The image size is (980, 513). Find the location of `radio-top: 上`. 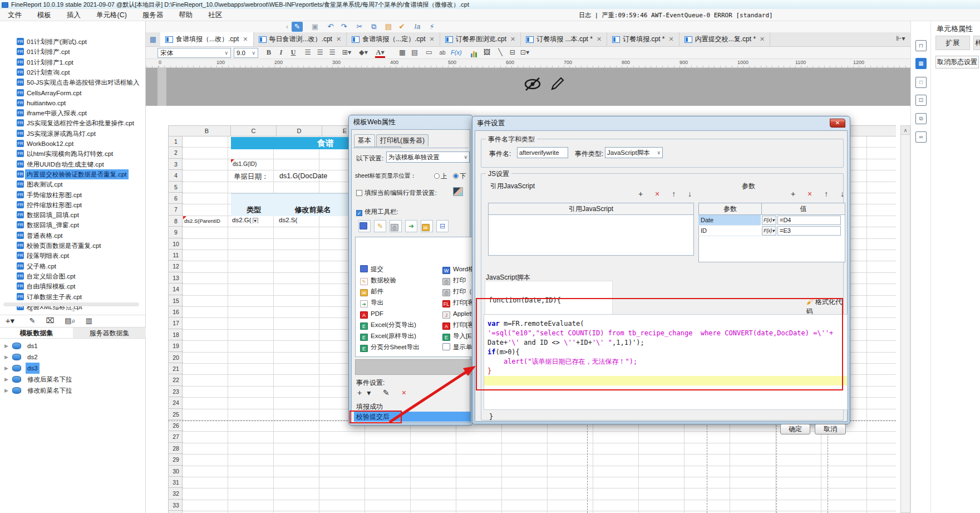

radio-top: 上 is located at coordinates (441, 176).